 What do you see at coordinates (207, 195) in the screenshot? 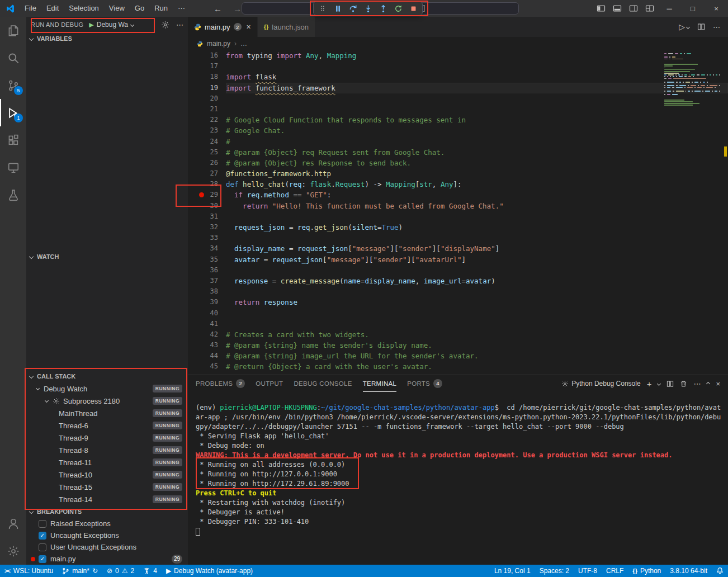
I see `line-gutter: 29` at bounding box center [207, 195].